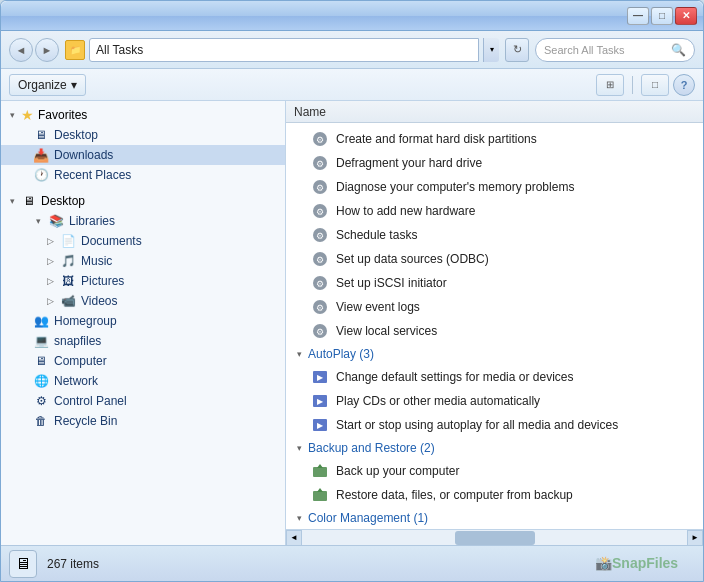  I want to click on section-header-color: ▾ Color Management (1), so click(494, 518).